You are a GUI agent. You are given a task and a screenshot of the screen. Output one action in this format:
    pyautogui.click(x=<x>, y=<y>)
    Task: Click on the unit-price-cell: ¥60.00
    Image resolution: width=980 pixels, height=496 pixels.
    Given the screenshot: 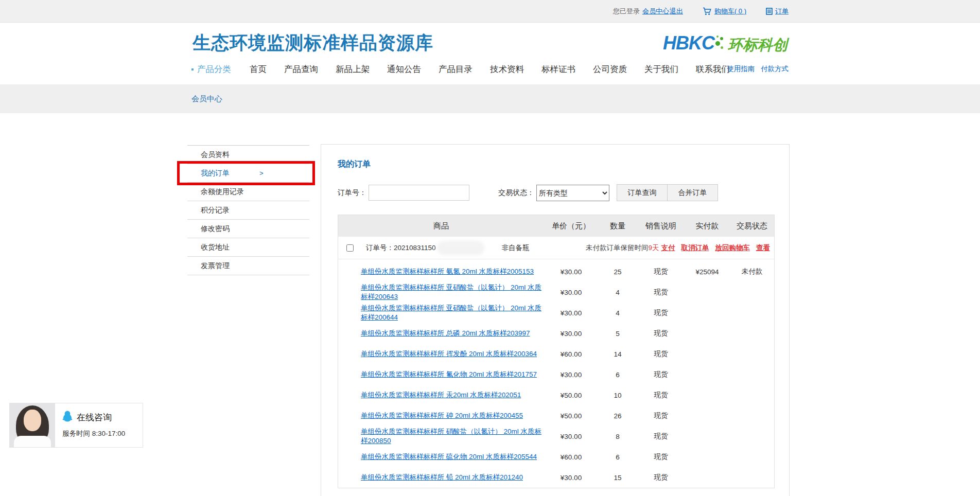 What is the action you would take?
    pyautogui.click(x=571, y=457)
    